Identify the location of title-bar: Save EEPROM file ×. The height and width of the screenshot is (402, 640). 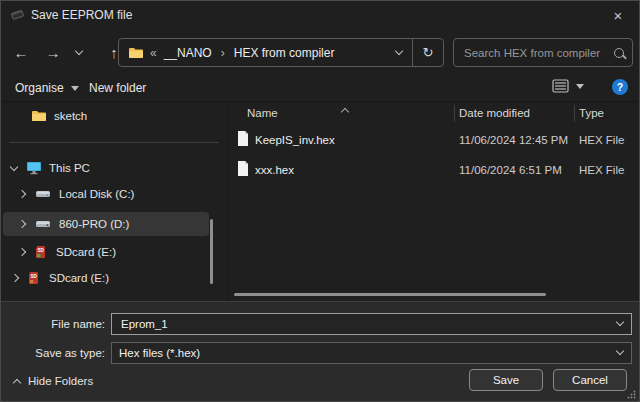
(320, 15).